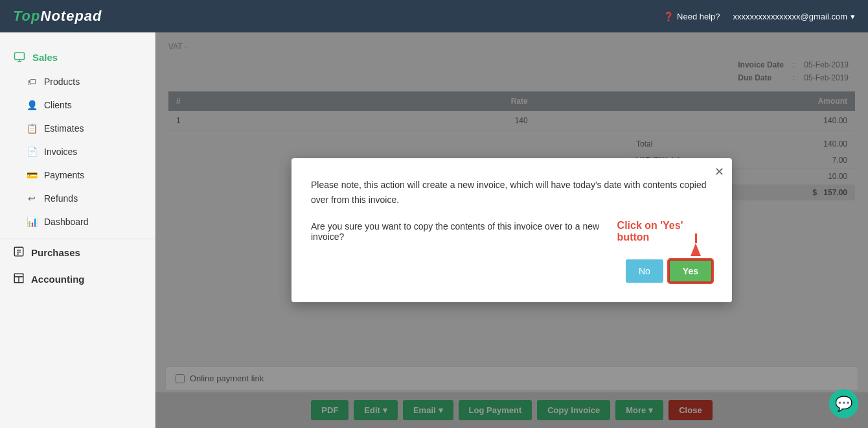 The height and width of the screenshot is (428, 868). Describe the element at coordinates (78, 82) in the screenshot. I see `sidebar-item-products: 🏷 Products` at that location.